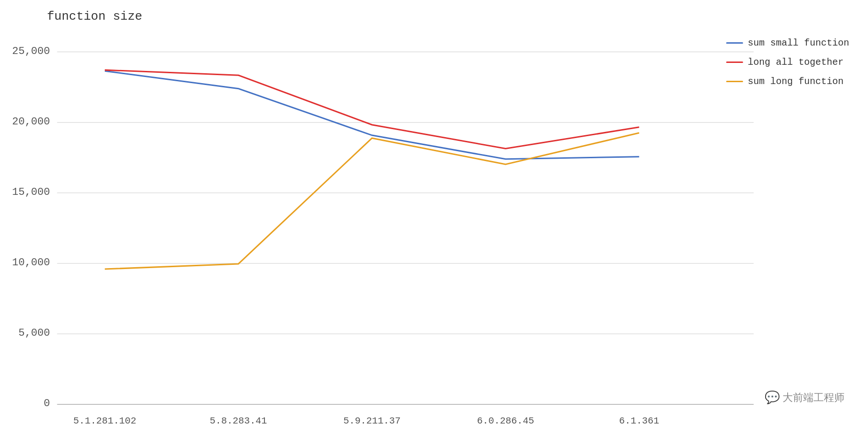 The height and width of the screenshot is (447, 868). What do you see at coordinates (796, 62) in the screenshot?
I see `legend-label-long-all-together: long all together` at bounding box center [796, 62].